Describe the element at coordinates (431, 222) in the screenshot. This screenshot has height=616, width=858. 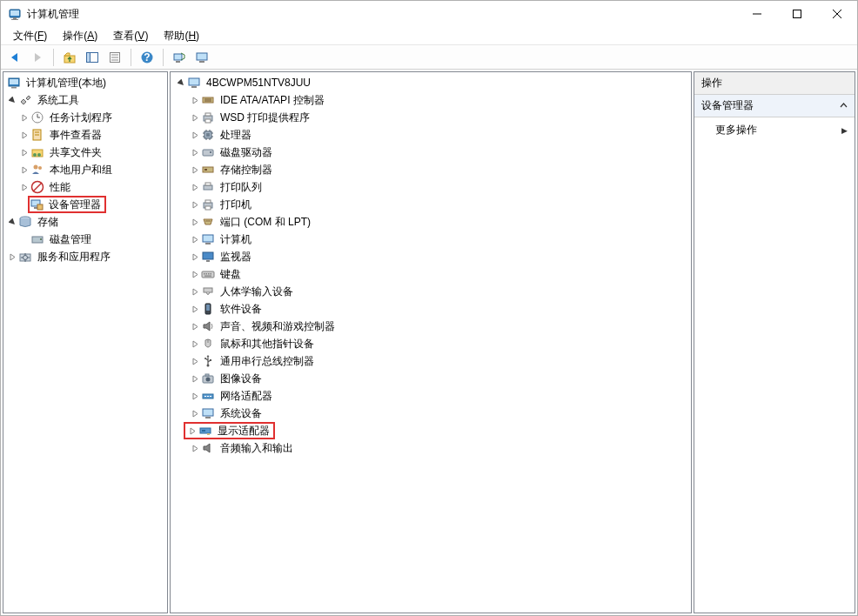
I see `device-ports: 端口 (COM 和 LPT)` at that location.